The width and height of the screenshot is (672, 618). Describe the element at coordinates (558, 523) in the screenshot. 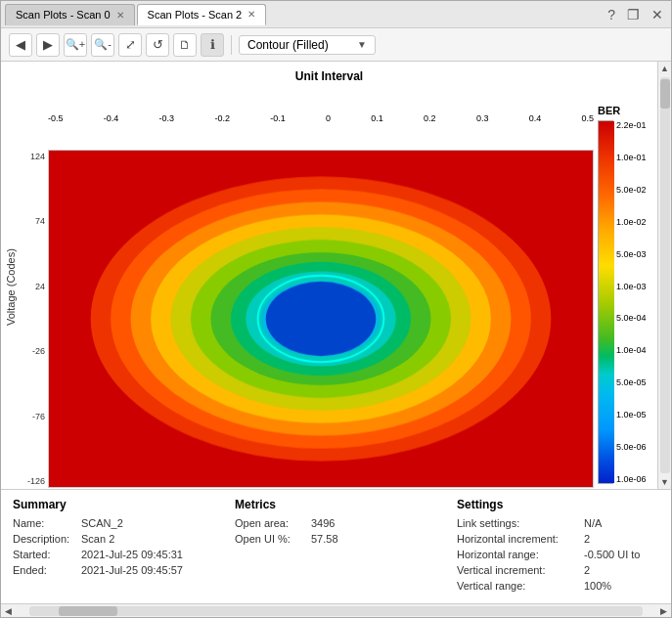

I see `settings-row-link: Link settings: N/A` at that location.